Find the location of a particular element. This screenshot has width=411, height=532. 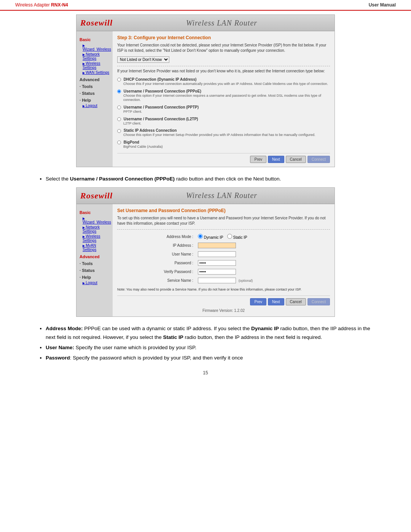

header-brand: Wireless Adapter is located at coordinates (33, 5).